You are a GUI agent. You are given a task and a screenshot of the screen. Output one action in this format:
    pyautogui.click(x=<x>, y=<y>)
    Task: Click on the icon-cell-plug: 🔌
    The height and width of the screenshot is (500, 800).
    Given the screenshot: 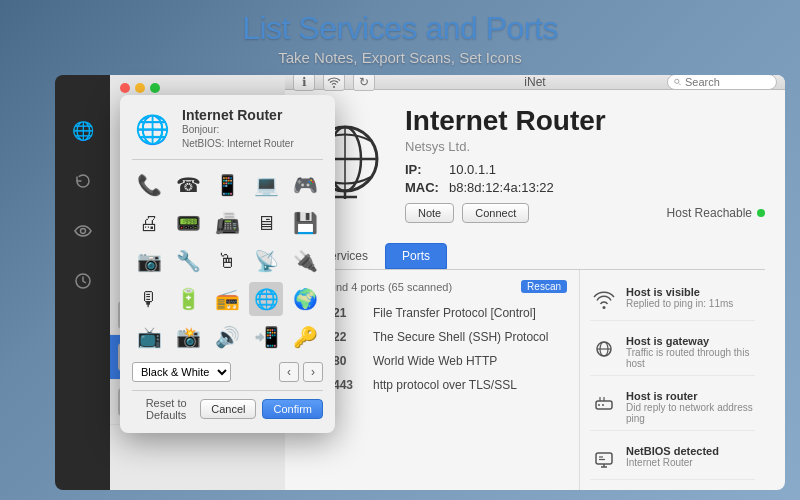 What is the action you would take?
    pyautogui.click(x=305, y=261)
    